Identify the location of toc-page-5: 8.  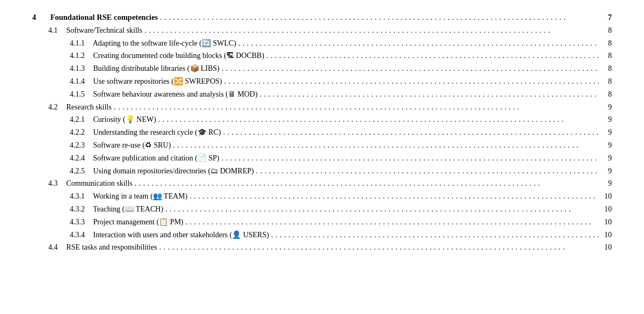
(606, 82).